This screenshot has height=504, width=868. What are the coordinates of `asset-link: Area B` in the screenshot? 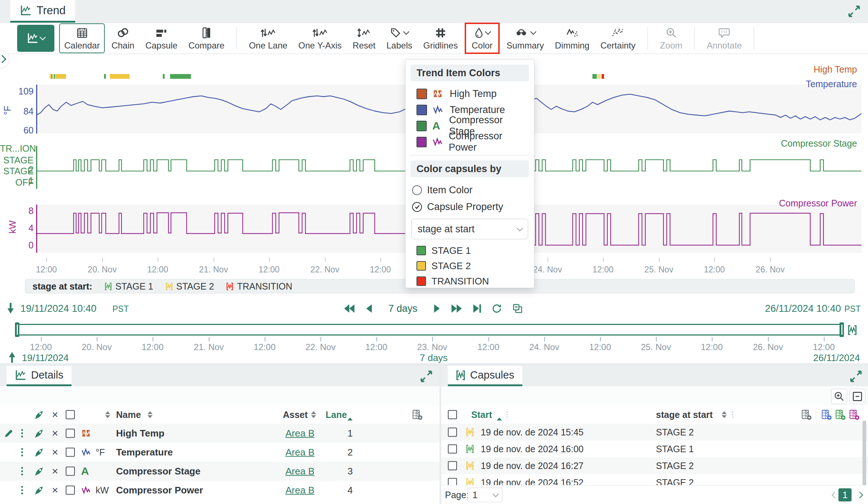 It's located at (300, 452).